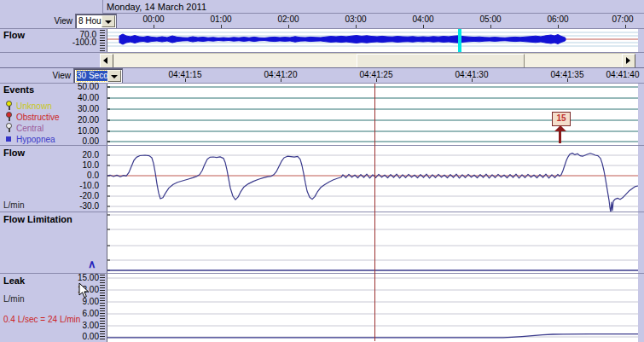 This screenshot has height=342, width=644. I want to click on apnea-event-marker: 15, so click(561, 119).